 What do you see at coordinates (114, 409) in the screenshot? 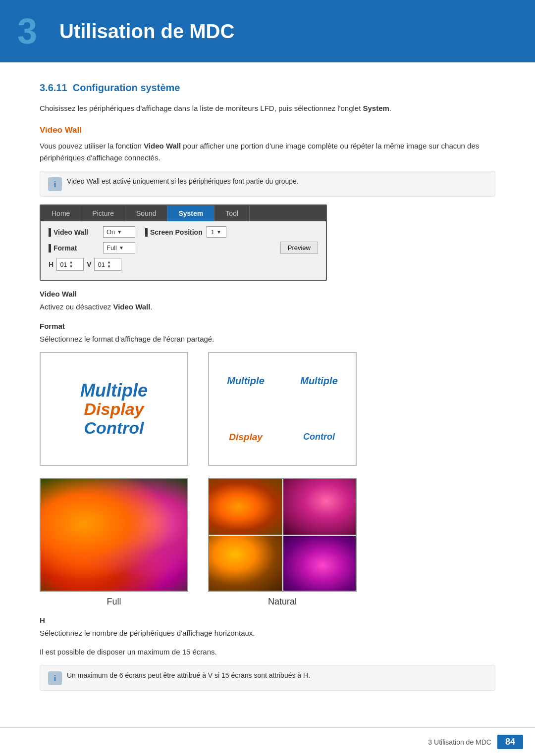
I see `mdc-full-block: Multiple Display Control` at bounding box center [114, 409].